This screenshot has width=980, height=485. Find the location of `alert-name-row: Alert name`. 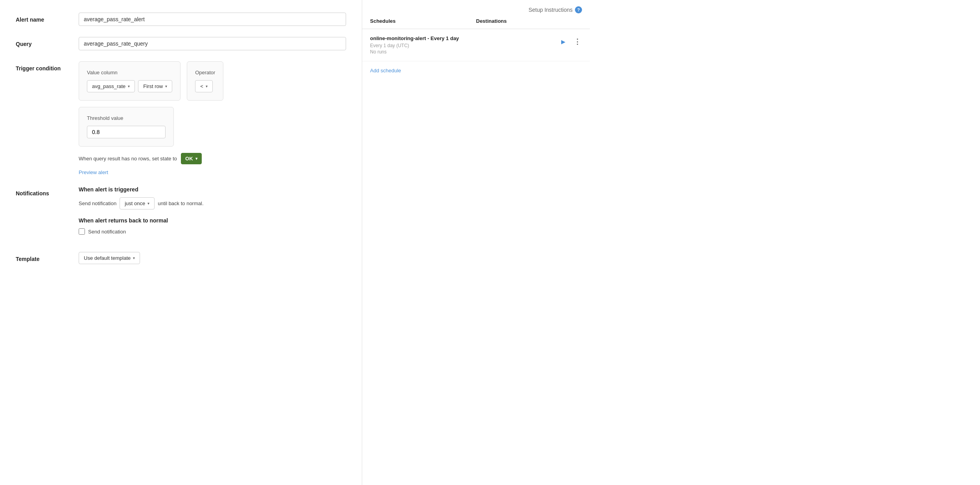

alert-name-row: Alert name is located at coordinates (181, 19).